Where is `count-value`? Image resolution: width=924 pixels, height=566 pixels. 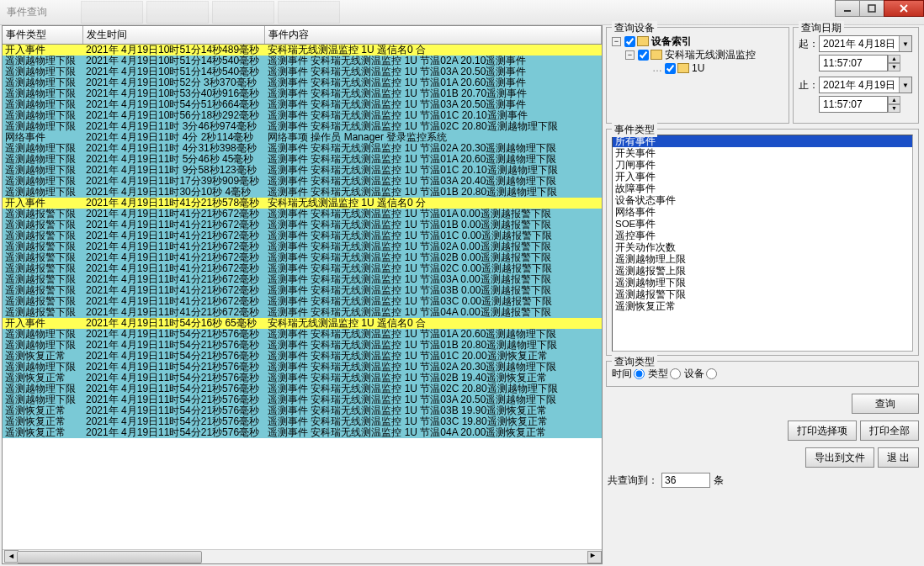
count-value is located at coordinates (686, 480).